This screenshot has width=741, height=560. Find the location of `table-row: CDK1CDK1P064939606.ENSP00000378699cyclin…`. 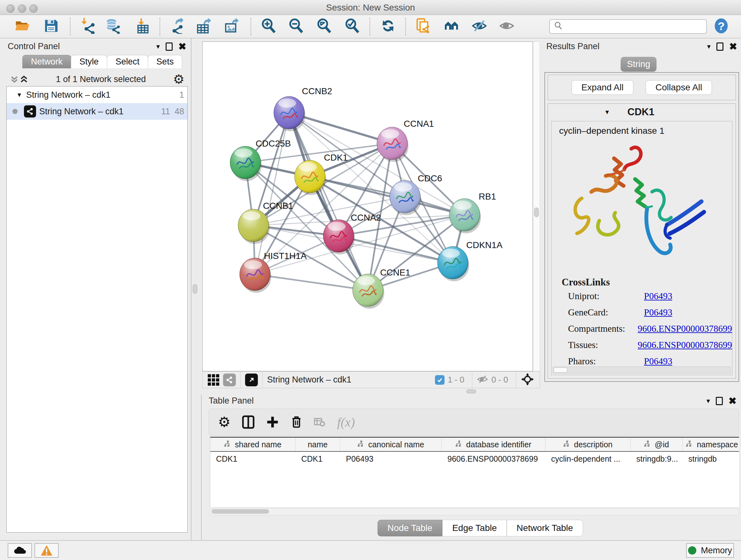

table-row: CDK1CDK1P064939606.ENSP00000378699cyclin… is located at coordinates (475, 459).